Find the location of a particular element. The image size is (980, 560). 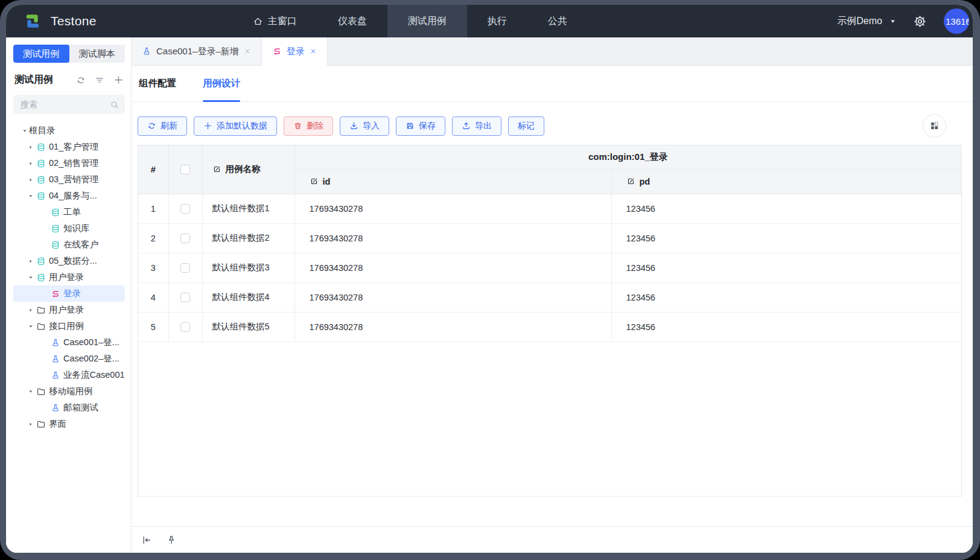

tree-item: 05_数据分... is located at coordinates (69, 261).